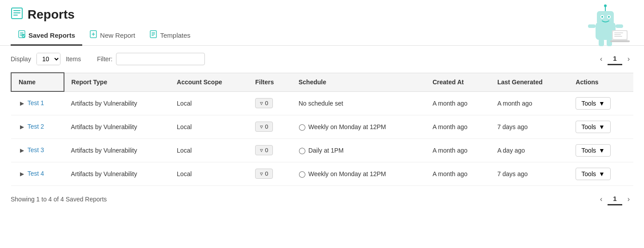  I want to click on tab-saved-reports: Saved Reports, so click(46, 35).